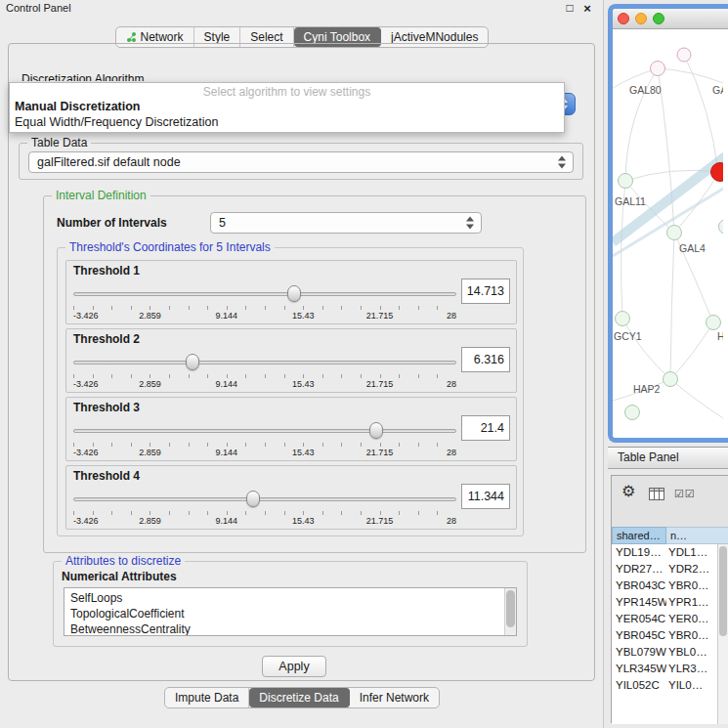 Image resolution: width=728 pixels, height=728 pixels. I want to click on network-graph: GAL80 GA GAL11 GAL4 GCY1 HAP2 H, so click(668, 234).